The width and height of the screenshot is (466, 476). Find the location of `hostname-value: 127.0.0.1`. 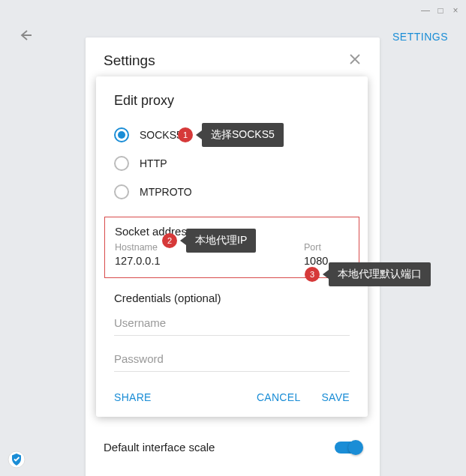

hostname-value: 127.0.0.1 is located at coordinates (202, 261).